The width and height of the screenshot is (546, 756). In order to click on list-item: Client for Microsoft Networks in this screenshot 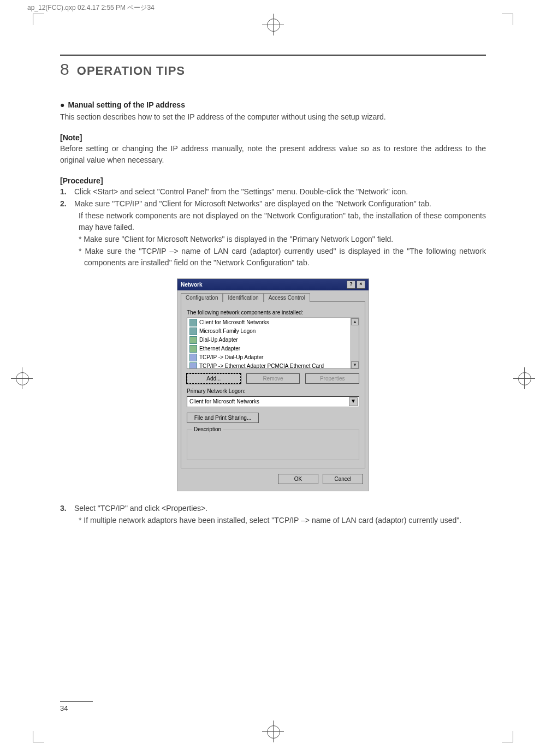, I will do `click(273, 323)`.